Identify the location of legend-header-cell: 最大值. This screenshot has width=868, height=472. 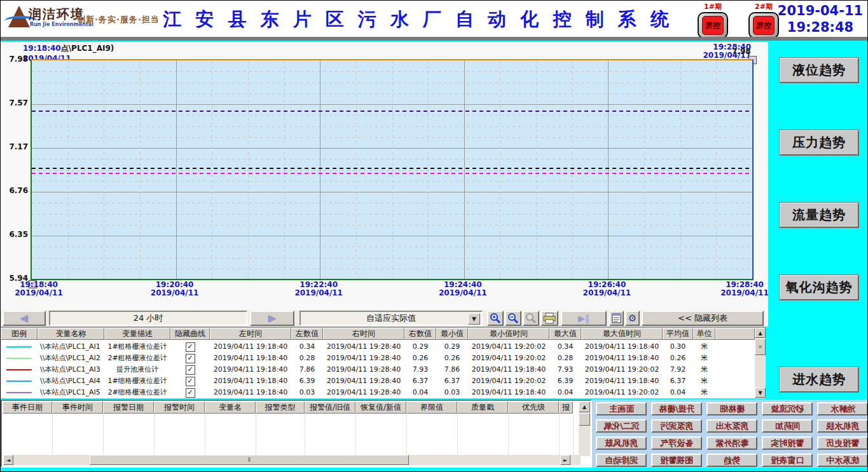
(565, 334).